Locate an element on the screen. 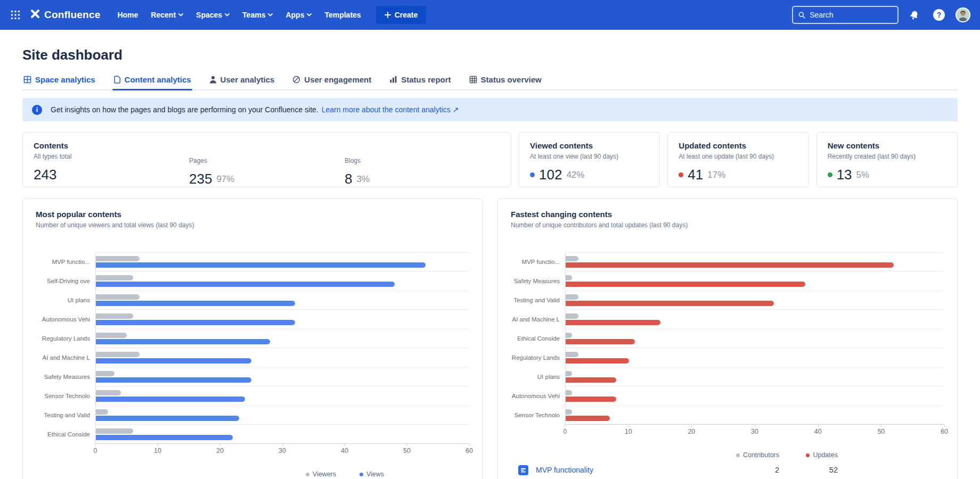  user-analytics-icon is located at coordinates (213, 80).